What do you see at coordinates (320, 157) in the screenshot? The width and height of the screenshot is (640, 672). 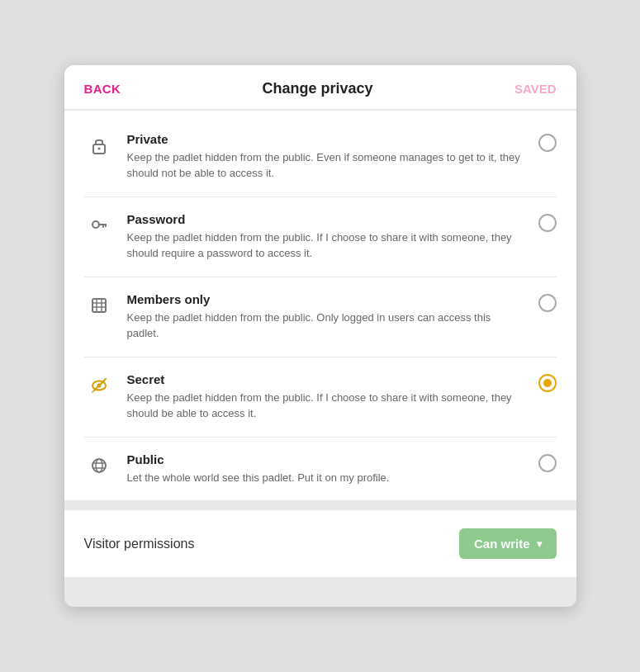 I see `option-private: Private Keep the padlet hidden from the …` at bounding box center [320, 157].